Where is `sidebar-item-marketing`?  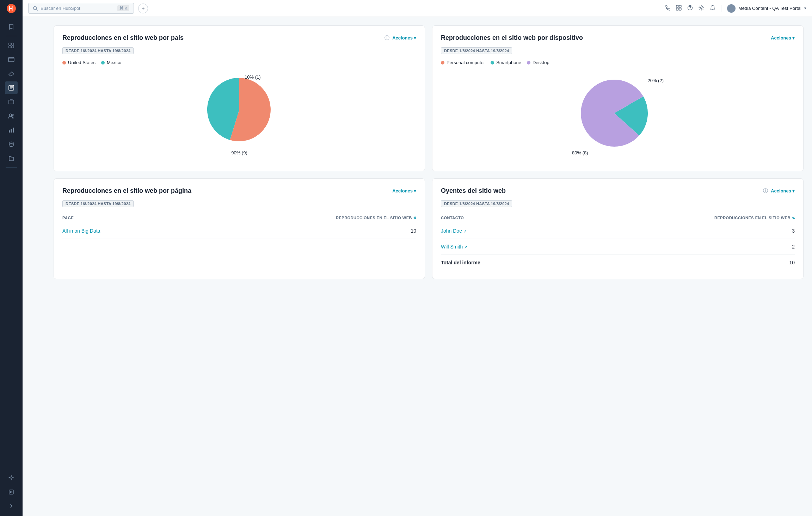 sidebar-item-marketing is located at coordinates (11, 74).